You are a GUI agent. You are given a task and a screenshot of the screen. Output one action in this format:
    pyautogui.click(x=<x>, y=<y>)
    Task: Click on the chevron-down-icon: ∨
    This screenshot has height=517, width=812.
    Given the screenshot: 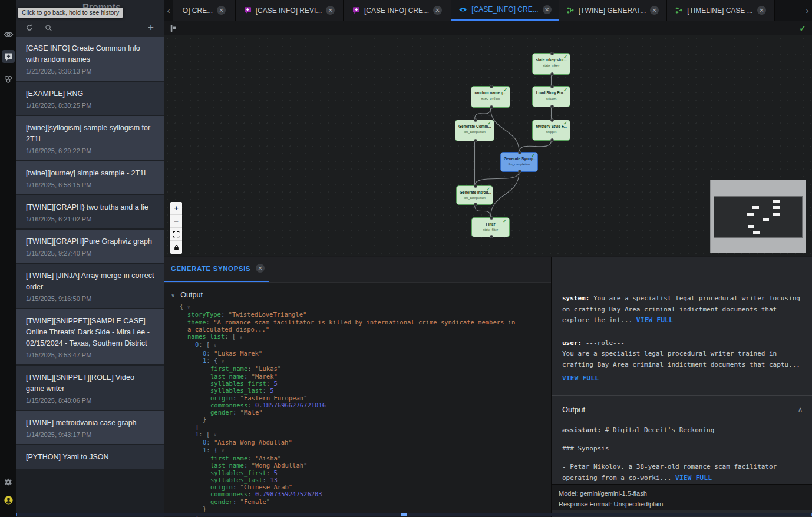 What is the action you would take?
    pyautogui.click(x=173, y=296)
    